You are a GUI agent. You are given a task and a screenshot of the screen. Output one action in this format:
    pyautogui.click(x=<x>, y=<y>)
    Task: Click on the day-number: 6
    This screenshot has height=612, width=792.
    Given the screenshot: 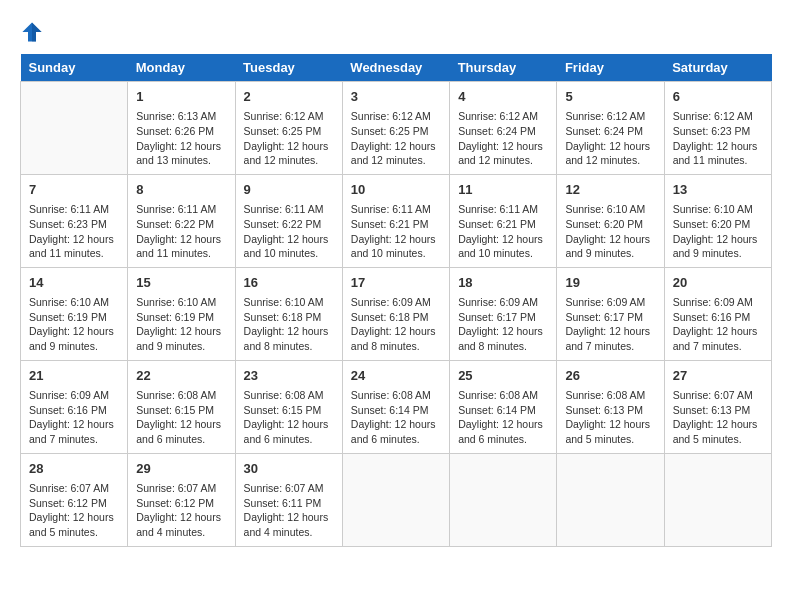 What is the action you would take?
    pyautogui.click(x=718, y=97)
    